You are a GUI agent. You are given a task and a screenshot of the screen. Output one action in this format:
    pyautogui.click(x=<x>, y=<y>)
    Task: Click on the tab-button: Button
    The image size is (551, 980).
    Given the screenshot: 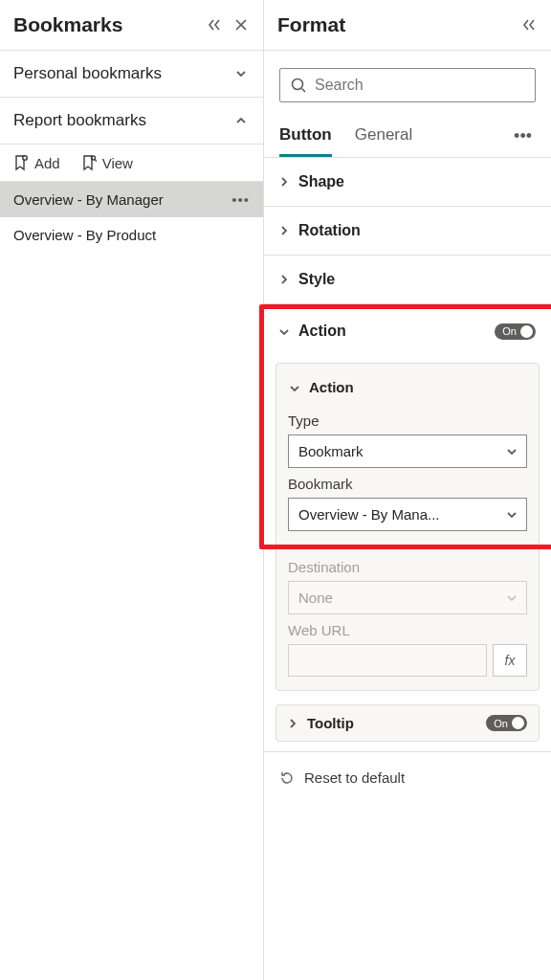 What is the action you would take?
    pyautogui.click(x=306, y=136)
    